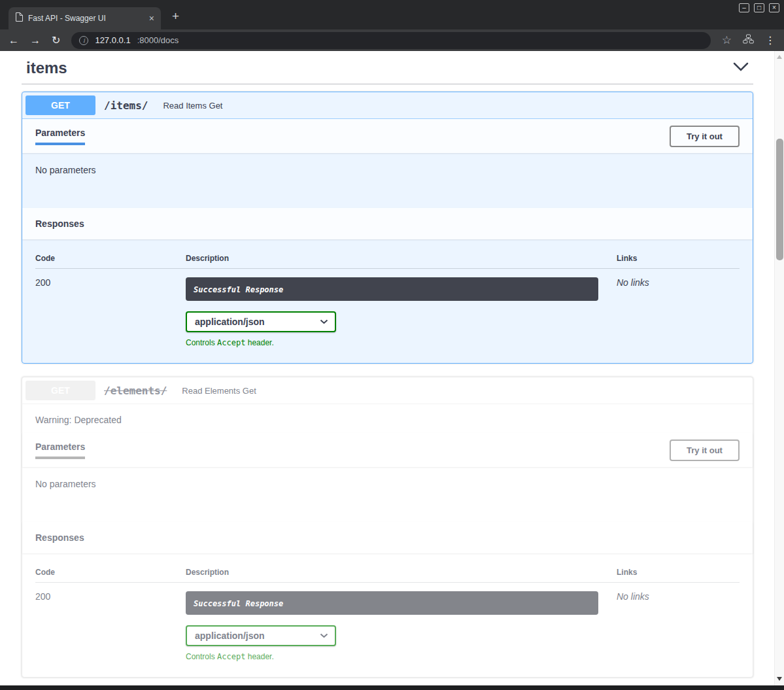 The width and height of the screenshot is (784, 690). What do you see at coordinates (741, 68) in the screenshot?
I see `chevron-down-icon` at bounding box center [741, 68].